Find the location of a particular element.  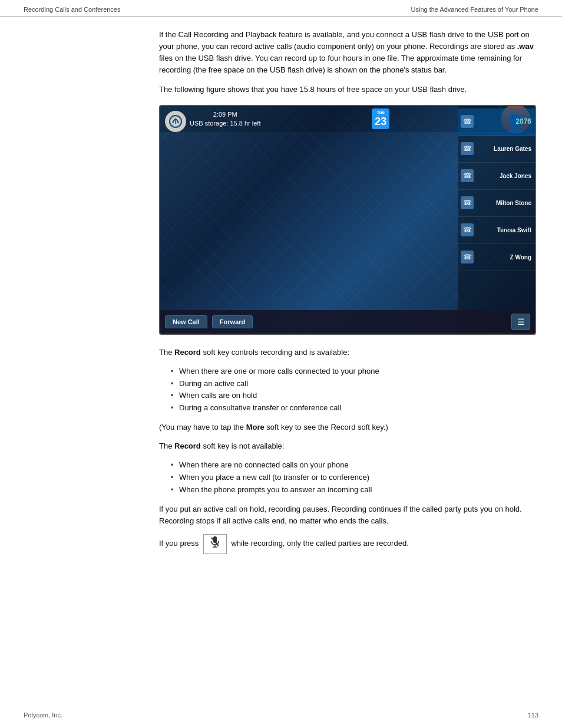

ext-icon: ☎ is located at coordinates (467, 121).